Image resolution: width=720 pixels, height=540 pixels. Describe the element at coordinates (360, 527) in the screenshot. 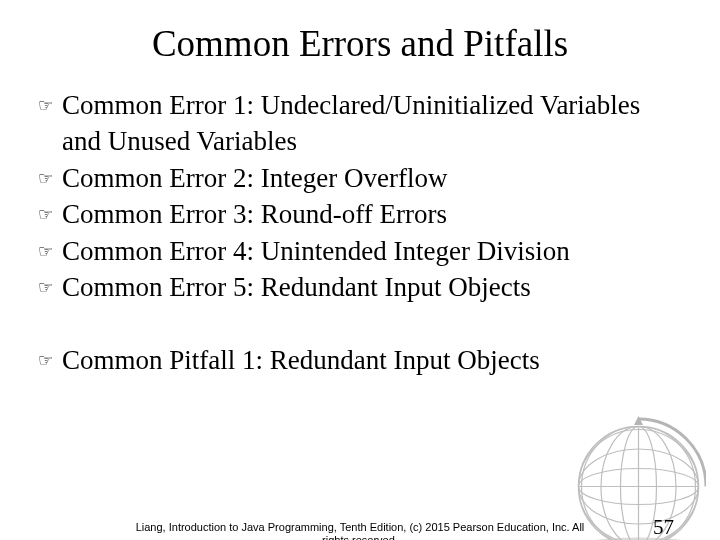

I see `footer-line: Liang, Introduction to Java Programming,…` at that location.